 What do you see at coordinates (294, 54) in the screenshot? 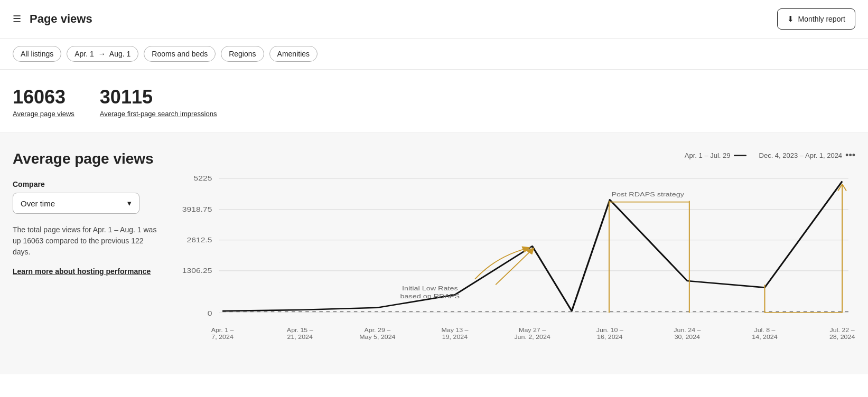
I see `filter-amenities: Amenities` at bounding box center [294, 54].